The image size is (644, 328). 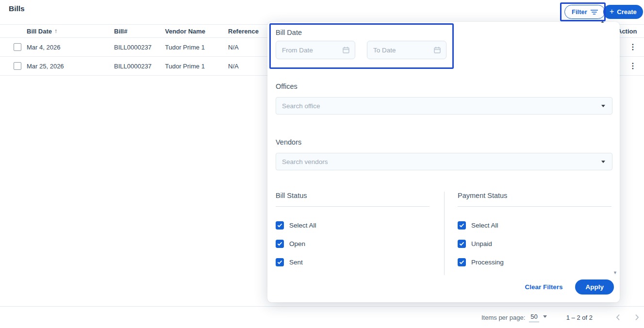 What do you see at coordinates (352, 199) in the screenshot?
I see `bill-status-title: Bill Status` at bounding box center [352, 199].